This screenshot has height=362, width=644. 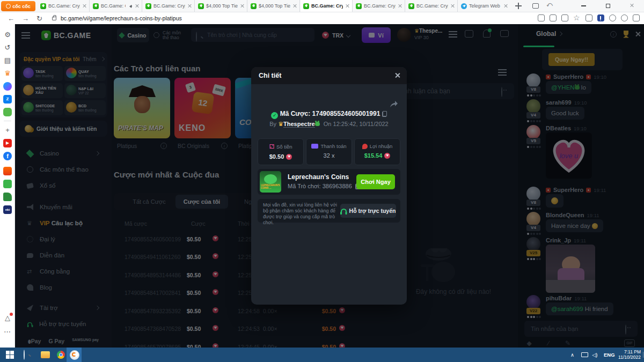 I want to click on profile-icon, so click(x=625, y=18).